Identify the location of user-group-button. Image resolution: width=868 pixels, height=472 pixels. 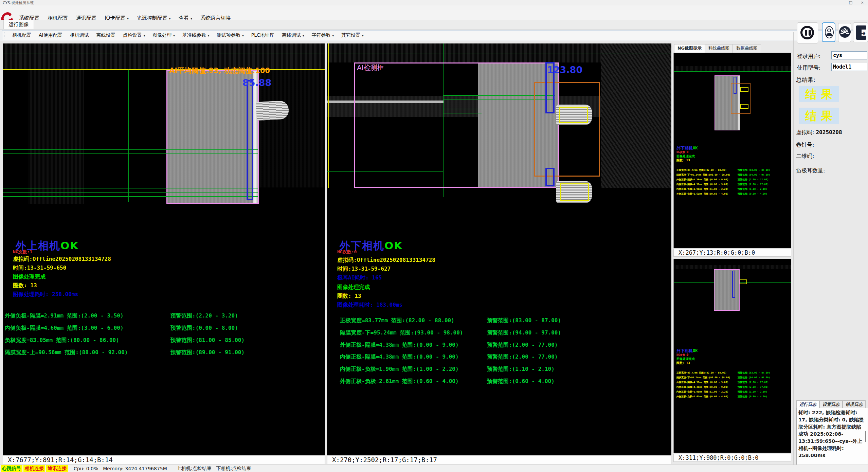
(845, 33).